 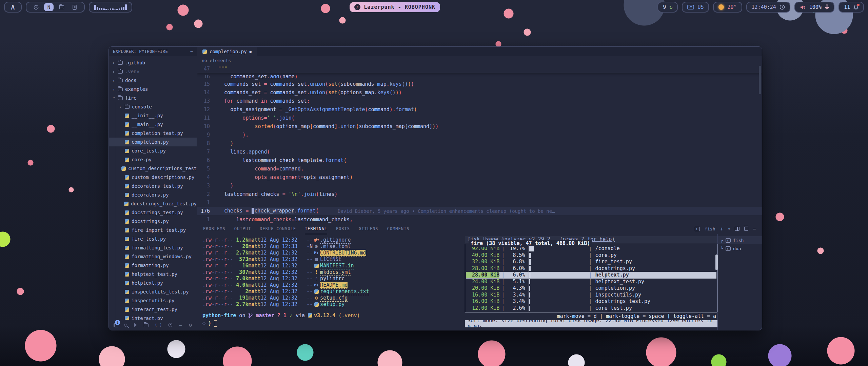 I want to click on workspace-files, so click(x=62, y=7).